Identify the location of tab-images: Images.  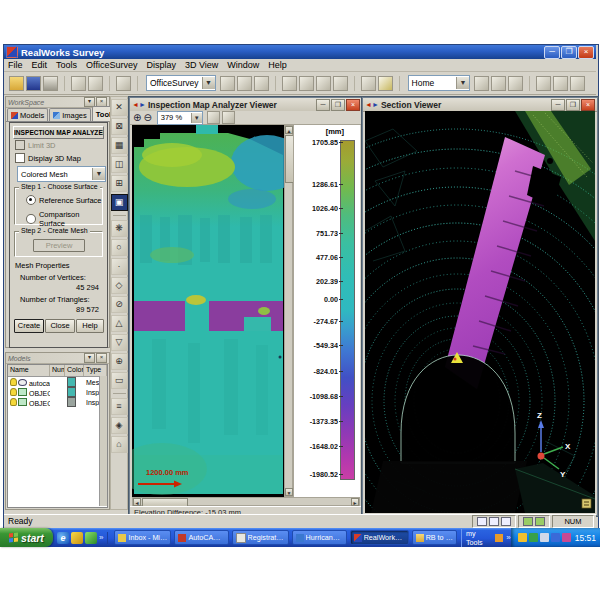
(70, 114).